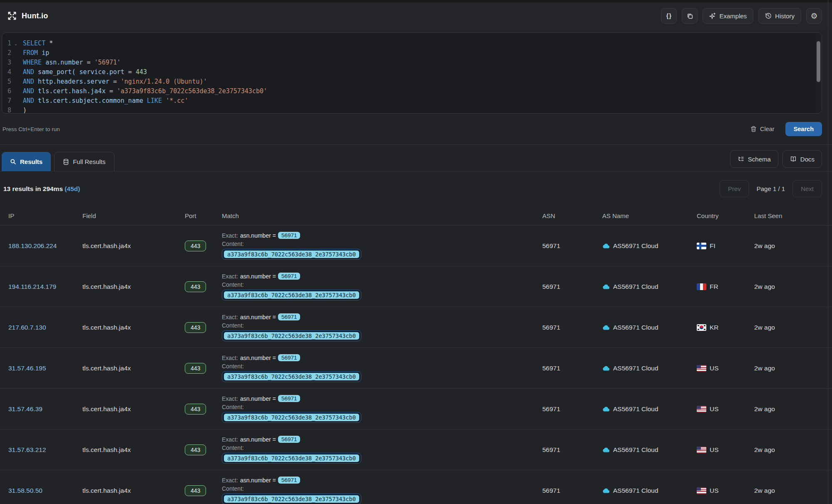 This screenshot has width=832, height=504. I want to click on match-content-label: Content:, so click(233, 325).